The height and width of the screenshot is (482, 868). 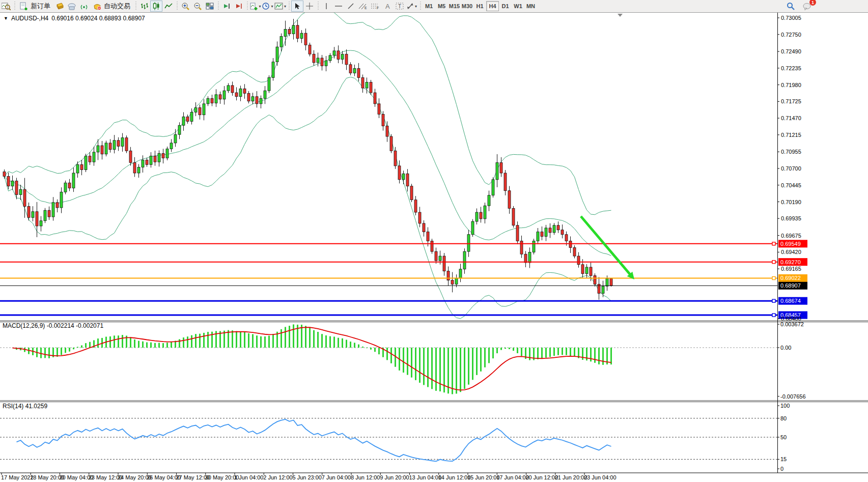 What do you see at coordinates (60, 6) in the screenshot?
I see `gold-box-button` at bounding box center [60, 6].